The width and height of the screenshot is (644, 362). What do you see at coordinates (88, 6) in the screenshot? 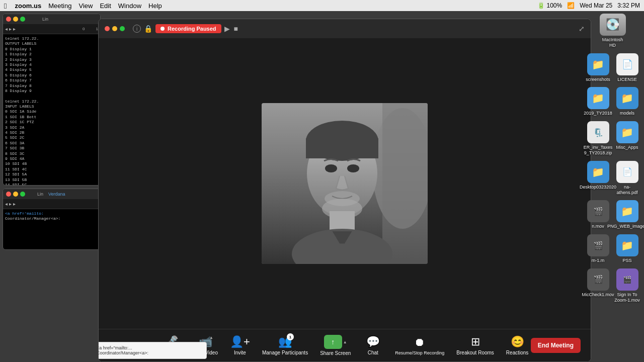
I see `menu-items: zoom.us Meeting View Edit Window Help` at bounding box center [88, 6].